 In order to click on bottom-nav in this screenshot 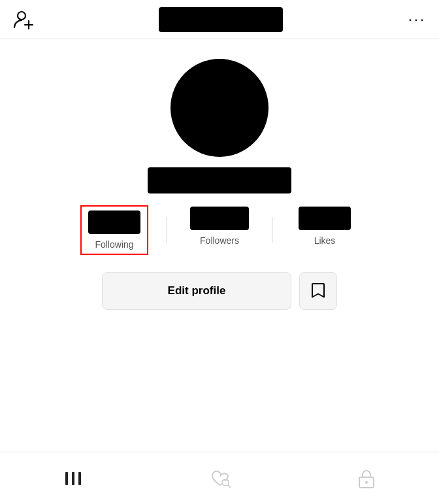, I will do `click(220, 478)`.